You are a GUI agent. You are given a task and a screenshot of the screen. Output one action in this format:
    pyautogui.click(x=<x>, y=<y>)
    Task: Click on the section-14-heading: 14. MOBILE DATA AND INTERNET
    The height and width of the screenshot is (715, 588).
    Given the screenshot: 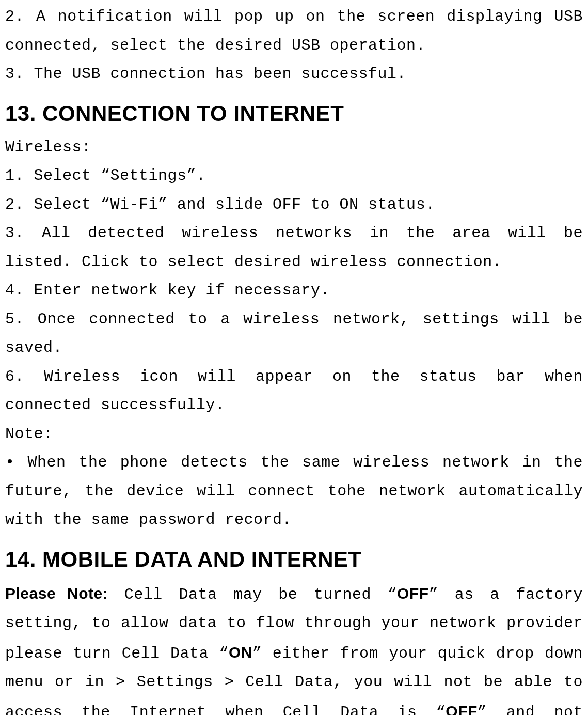 What is the action you would take?
    pyautogui.click(x=294, y=559)
    